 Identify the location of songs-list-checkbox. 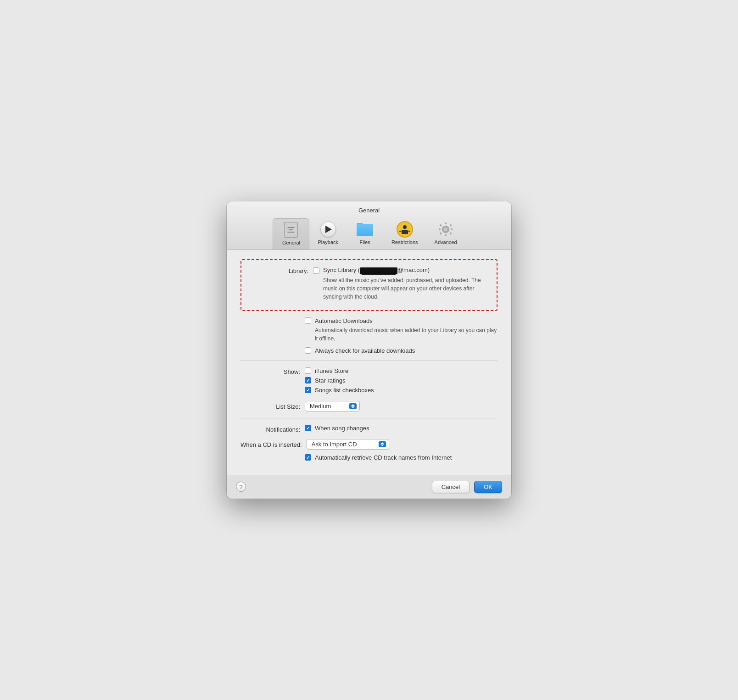
(308, 390).